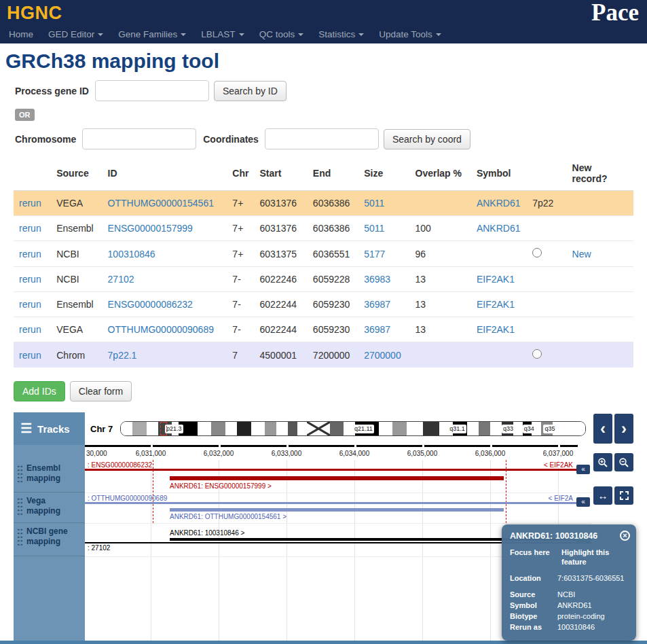 The width and height of the screenshot is (647, 644). I want to click on cell-overlap: 100, so click(441, 228).